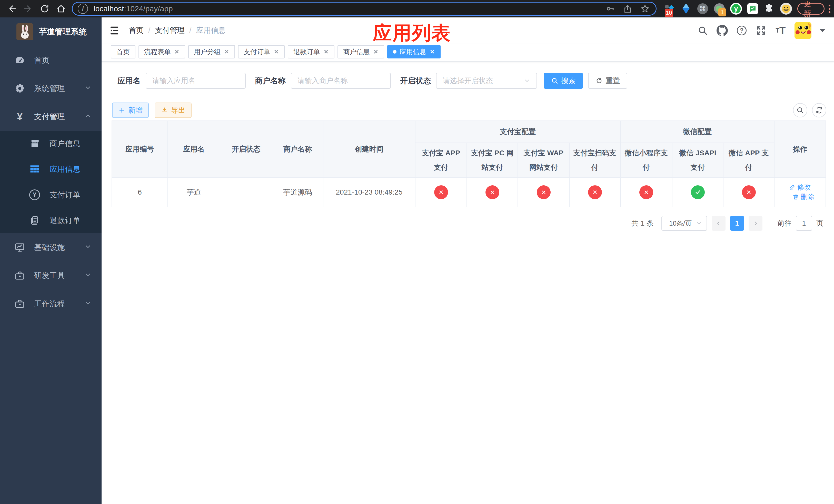  Describe the element at coordinates (736, 9) in the screenshot. I see `extension-y-icon: y` at that location.